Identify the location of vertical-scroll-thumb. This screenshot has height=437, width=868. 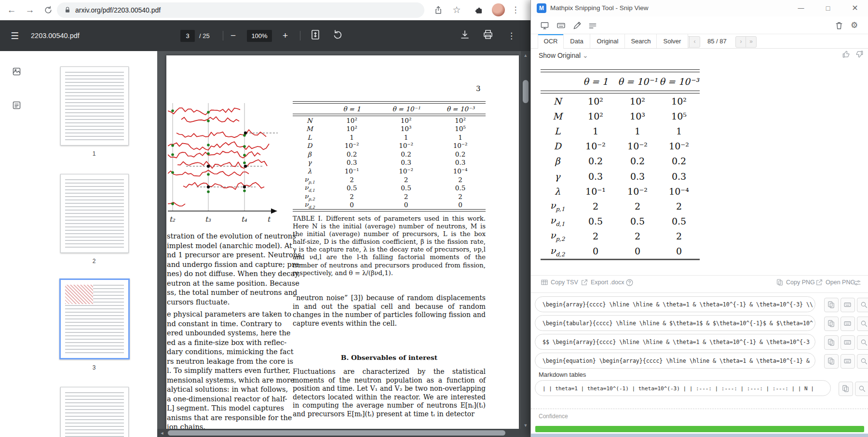
(526, 92).